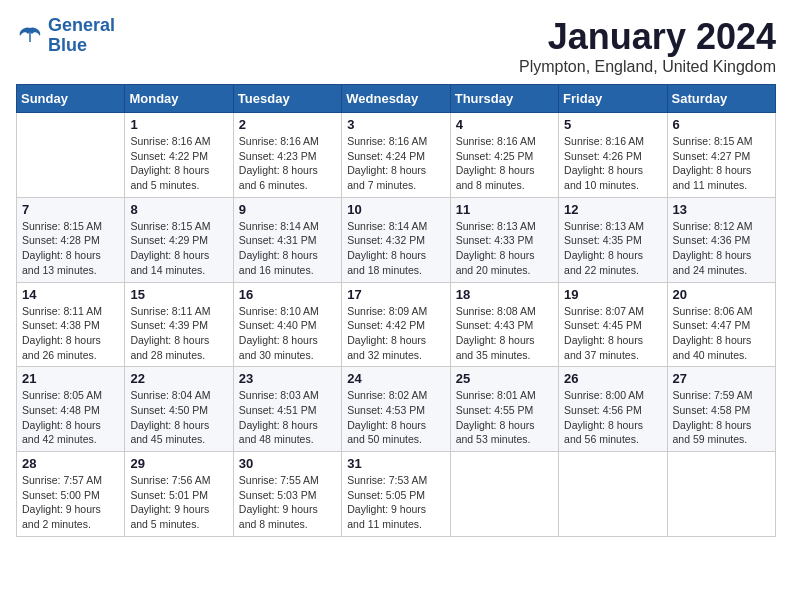  I want to click on calendar-week-row: 1Sunrise: 8:16 AMSunset: 4:22 PMDaylight…, so click(396, 156).